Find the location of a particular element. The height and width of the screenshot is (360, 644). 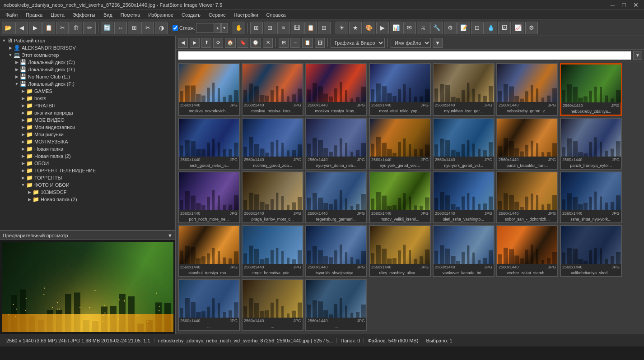

tree-expand-icon-20: ▼ is located at coordinates (23, 185).